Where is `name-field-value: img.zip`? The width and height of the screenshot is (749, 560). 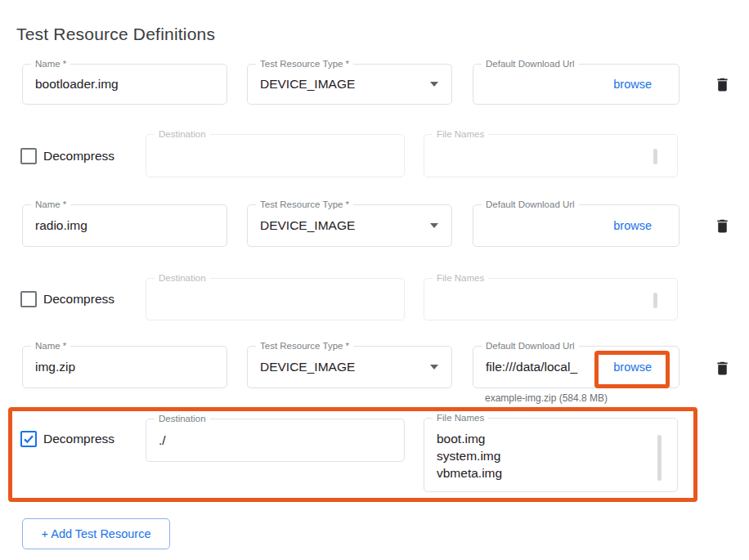
name-field-value: img.zip is located at coordinates (56, 367).